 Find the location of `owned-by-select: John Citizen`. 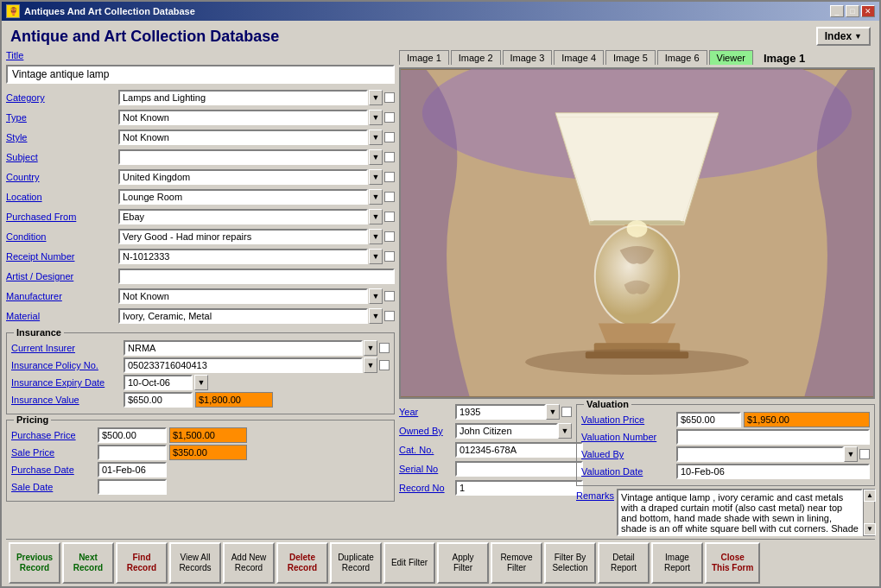

owned-by-select: John Citizen is located at coordinates (506, 431).